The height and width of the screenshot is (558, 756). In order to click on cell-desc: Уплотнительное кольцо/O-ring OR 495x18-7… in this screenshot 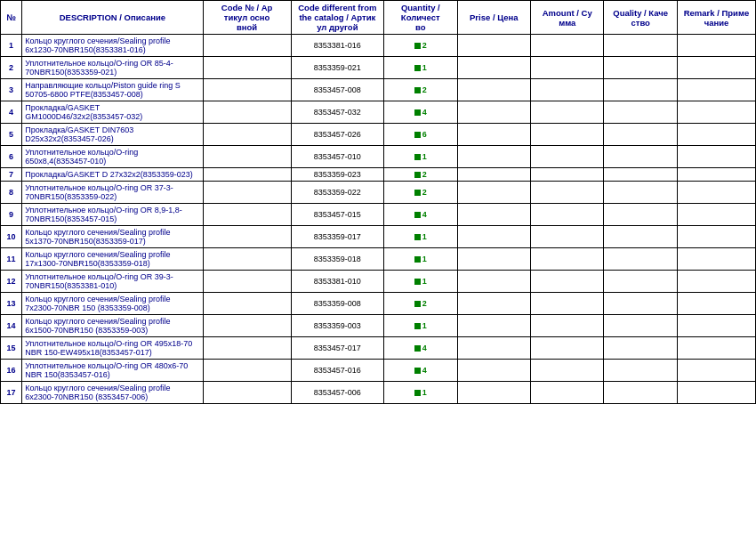, I will do `click(112, 349)`.